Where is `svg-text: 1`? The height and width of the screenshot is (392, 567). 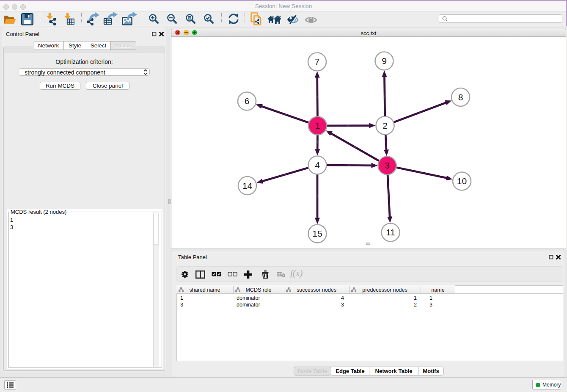 svg-text: 1 is located at coordinates (318, 125).